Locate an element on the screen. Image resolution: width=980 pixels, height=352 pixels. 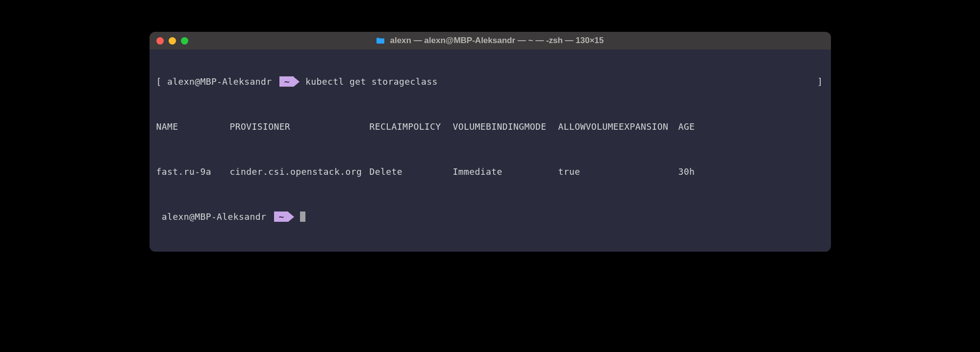
folder-icon is located at coordinates (380, 41).